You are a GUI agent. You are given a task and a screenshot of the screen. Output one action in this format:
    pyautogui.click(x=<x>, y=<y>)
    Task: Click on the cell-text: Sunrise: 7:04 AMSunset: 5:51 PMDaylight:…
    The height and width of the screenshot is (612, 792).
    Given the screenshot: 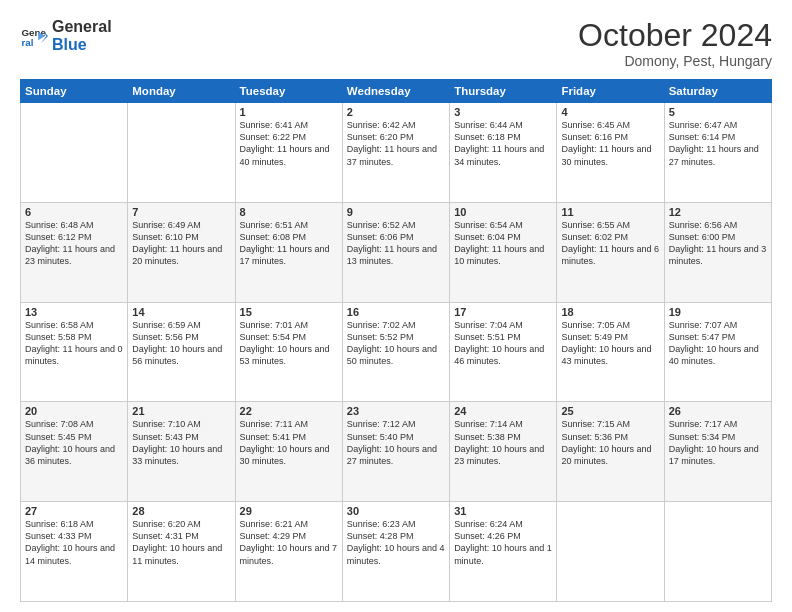 What is the action you would take?
    pyautogui.click(x=499, y=343)
    